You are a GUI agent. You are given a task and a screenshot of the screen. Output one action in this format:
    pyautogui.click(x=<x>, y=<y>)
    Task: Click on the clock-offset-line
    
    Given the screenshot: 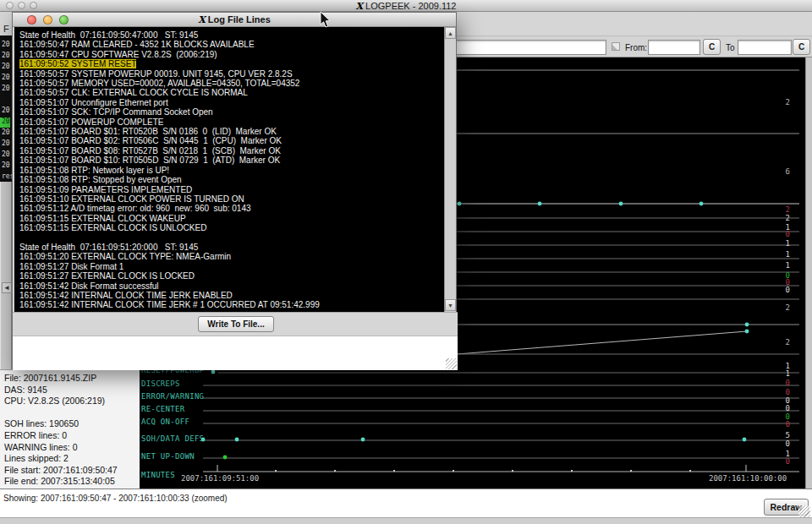 What is the action you would take?
    pyautogui.click(x=602, y=343)
    